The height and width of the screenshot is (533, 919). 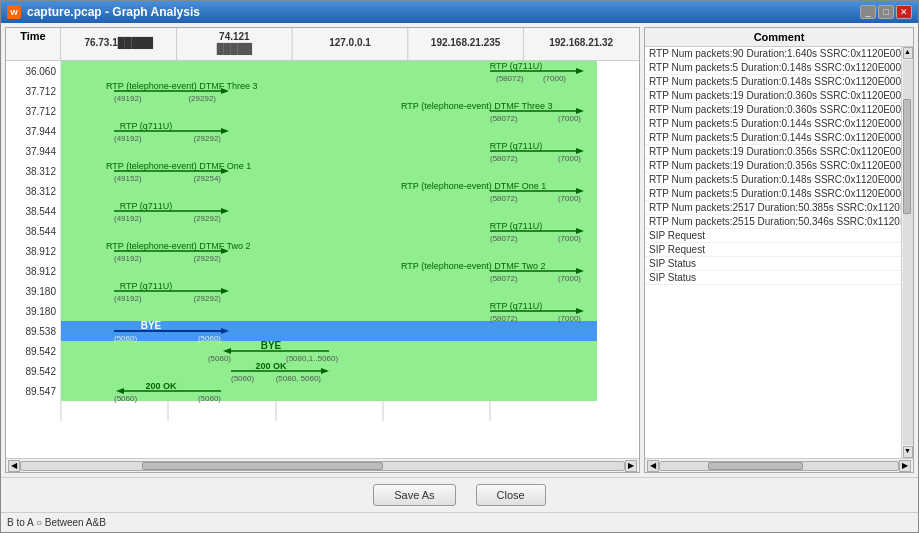 I want to click on svg-text: 89.547, so click(x=40, y=392).